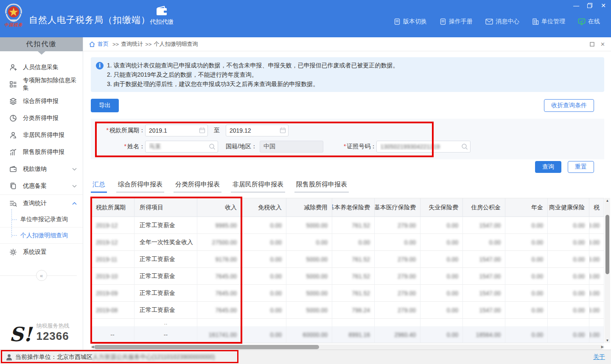 This screenshot has height=364, width=611. Describe the element at coordinates (13, 203) in the screenshot. I see `search-list-icon` at that location.